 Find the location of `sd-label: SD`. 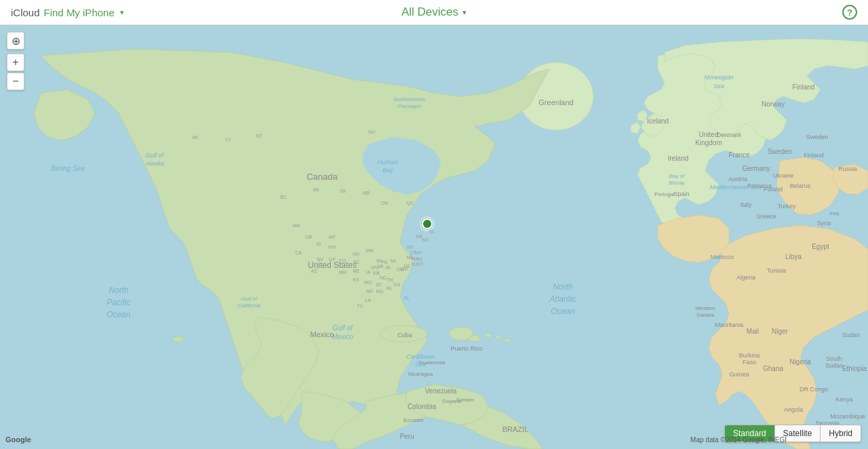

sd-label: SD is located at coordinates (356, 262).